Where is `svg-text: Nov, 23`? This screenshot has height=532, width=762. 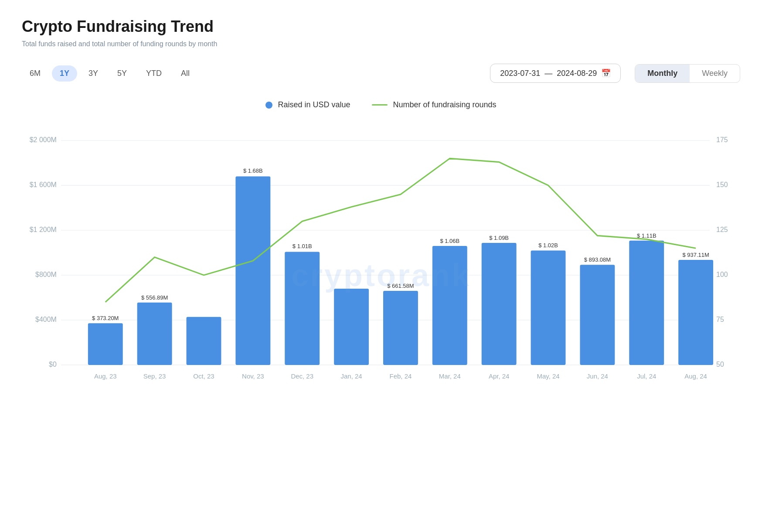 svg-text: Nov, 23 is located at coordinates (253, 376).